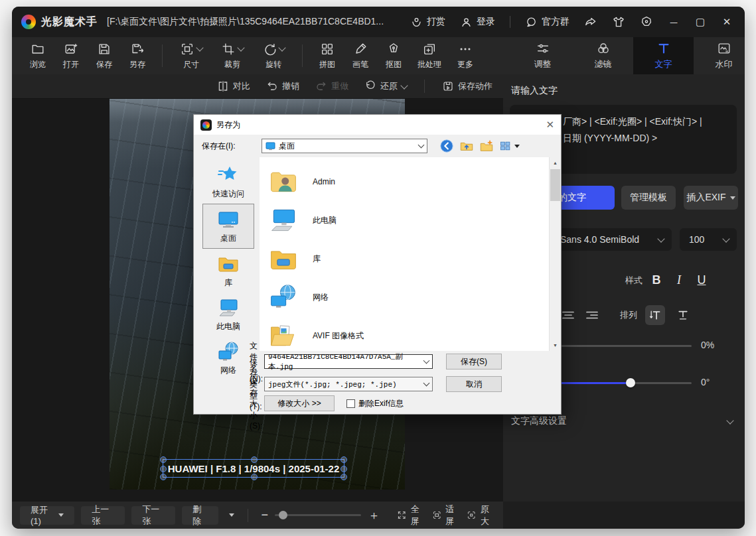  What do you see at coordinates (283, 86) in the screenshot?
I see `undo-button: 撤销` at bounding box center [283, 86].